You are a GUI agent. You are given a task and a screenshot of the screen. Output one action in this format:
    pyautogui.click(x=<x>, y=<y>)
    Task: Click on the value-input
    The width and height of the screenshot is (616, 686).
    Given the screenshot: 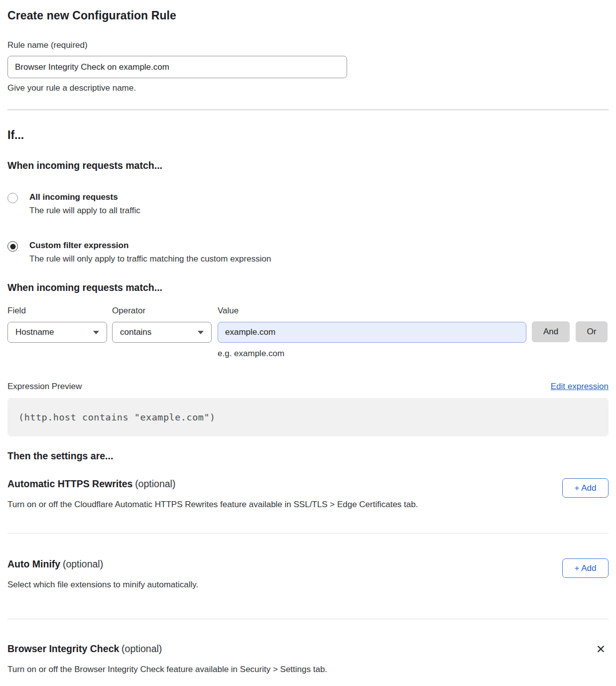 What is the action you would take?
    pyautogui.click(x=372, y=332)
    